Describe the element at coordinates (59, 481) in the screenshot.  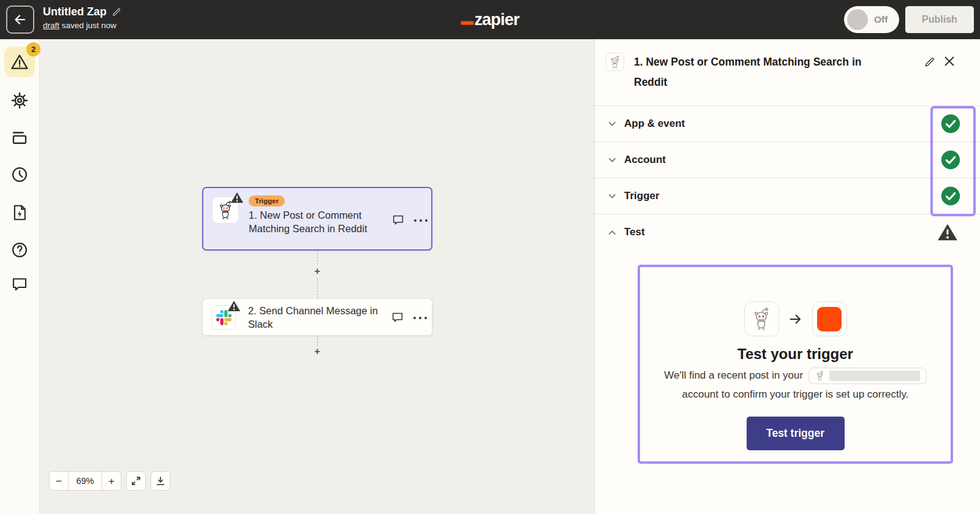
I see `zoom-out-button: −` at that location.